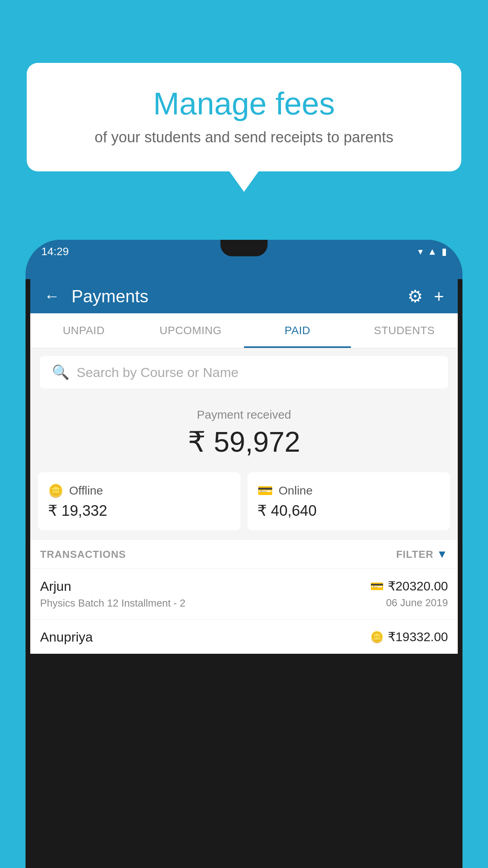 This screenshot has width=488, height=868. Describe the element at coordinates (139, 501) in the screenshot. I see `offline-card: 🪙 Offline ₹ 19,332` at that location.